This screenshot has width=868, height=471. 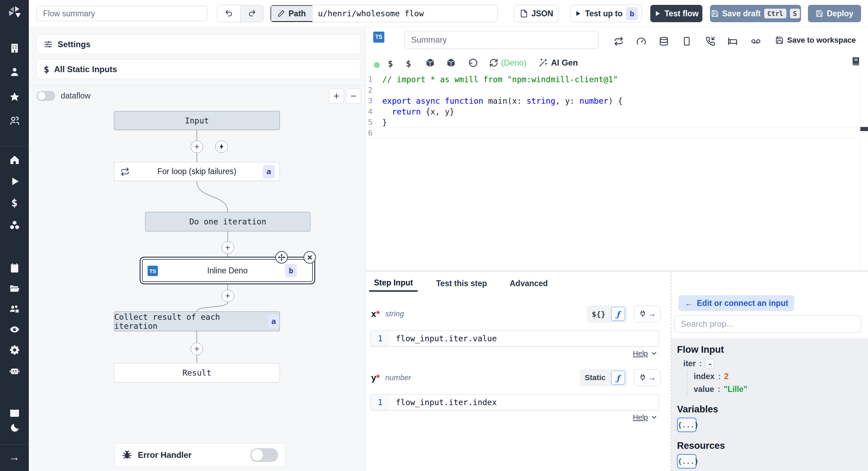 I want to click on error-handler-toggle, so click(x=264, y=455).